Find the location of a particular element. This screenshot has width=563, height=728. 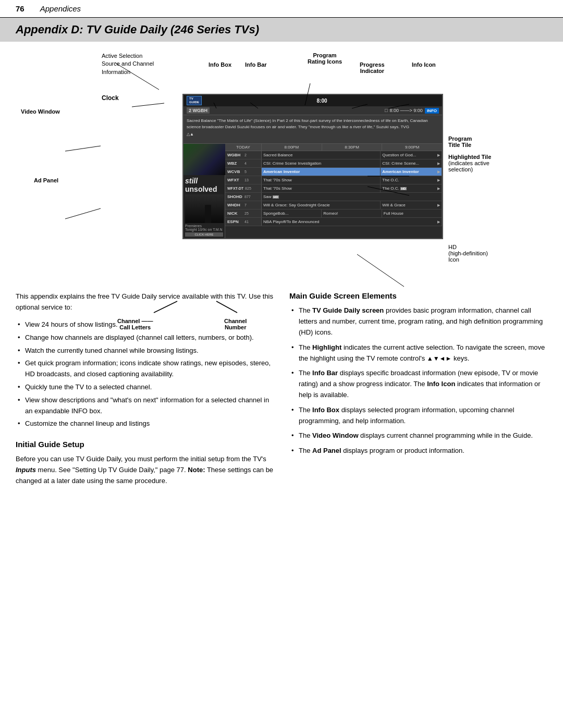

label-info-icon: Info Icon is located at coordinates (424, 65).